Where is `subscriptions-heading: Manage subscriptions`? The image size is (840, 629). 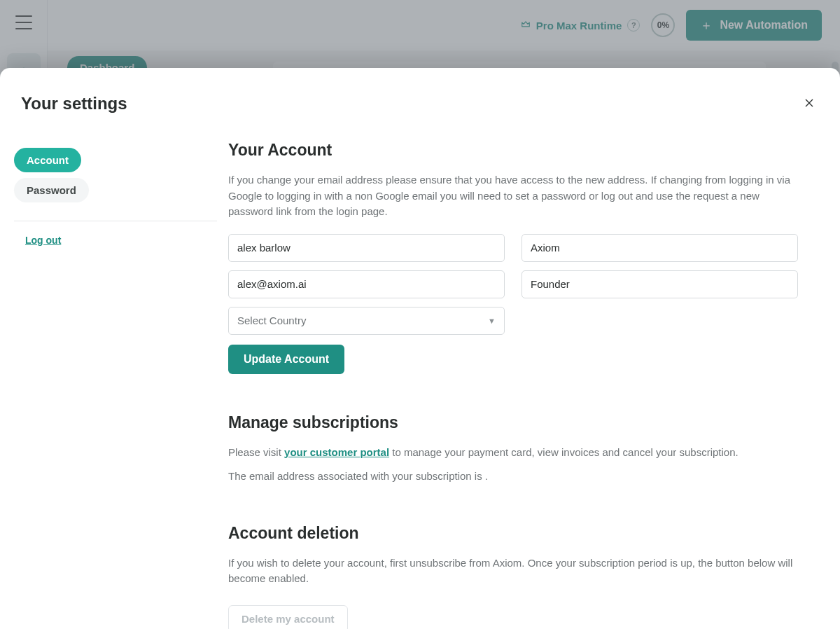 subscriptions-heading: Manage subscriptions is located at coordinates (513, 423).